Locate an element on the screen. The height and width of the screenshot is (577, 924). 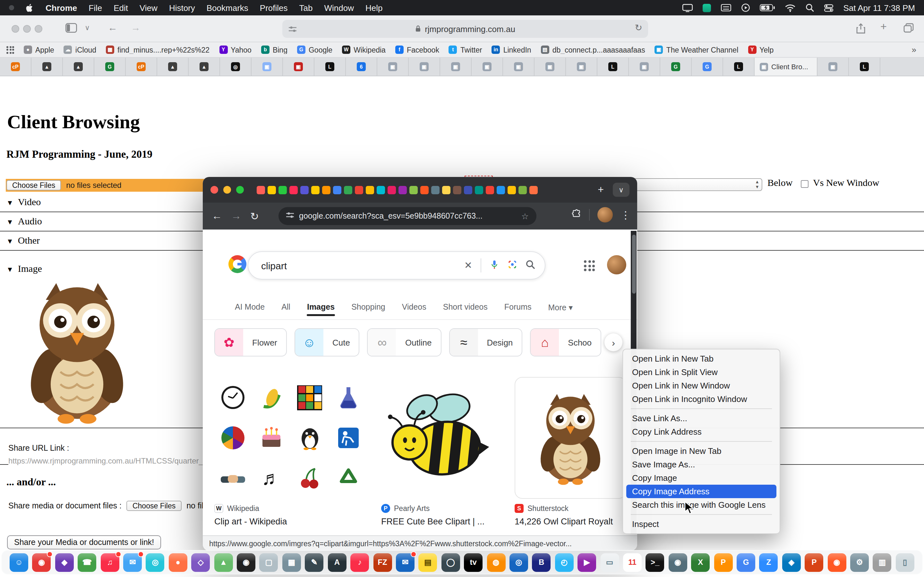
dock-app-icon: ● is located at coordinates (178, 562).